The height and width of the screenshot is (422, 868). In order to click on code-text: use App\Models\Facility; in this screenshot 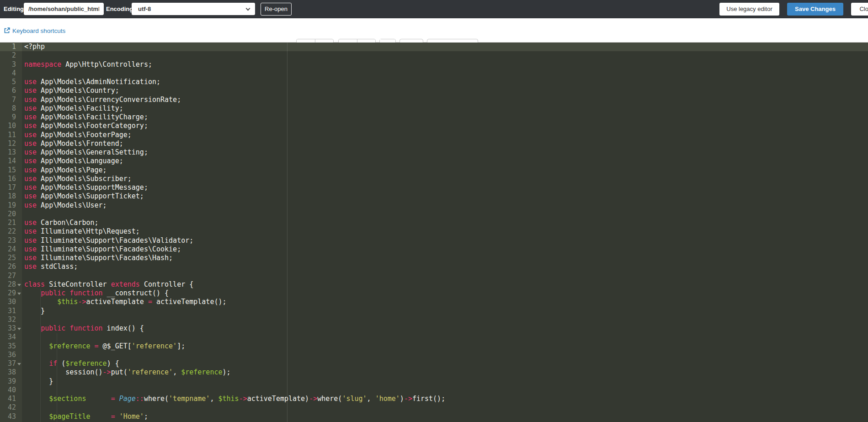, I will do `click(445, 109)`.